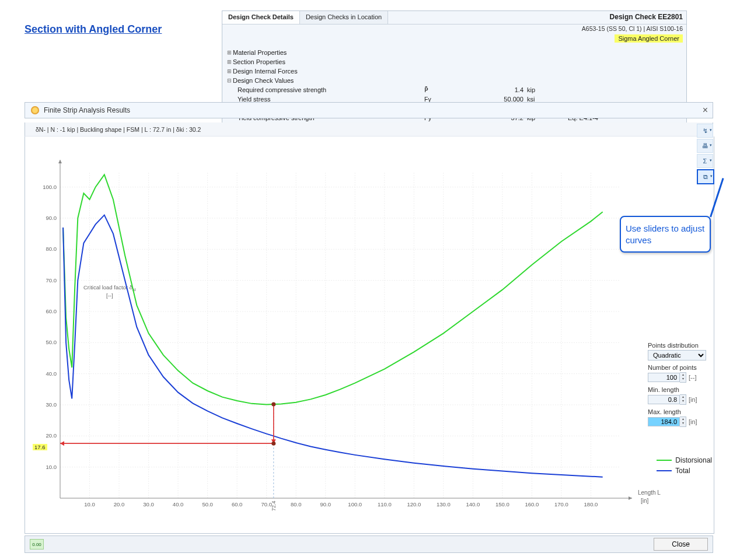 This screenshot has height=560, width=747. I want to click on min-length-label: Min. length, so click(680, 390).